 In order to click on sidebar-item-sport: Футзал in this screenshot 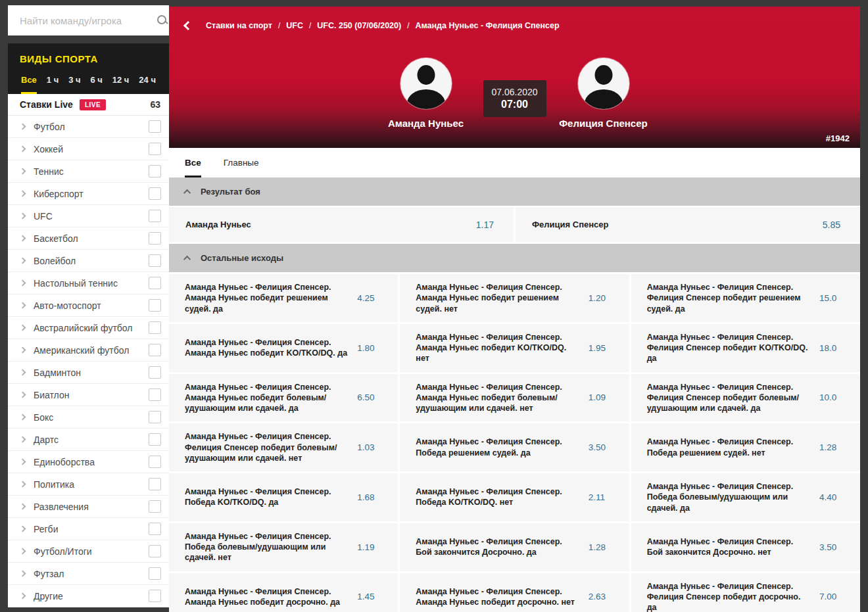, I will do `click(88, 574)`.